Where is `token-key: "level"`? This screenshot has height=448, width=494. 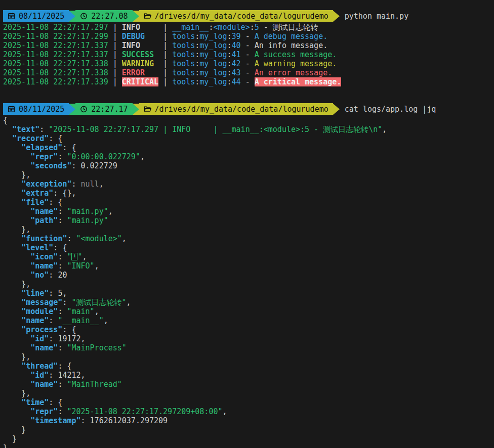 token-key: "level" is located at coordinates (37, 248).